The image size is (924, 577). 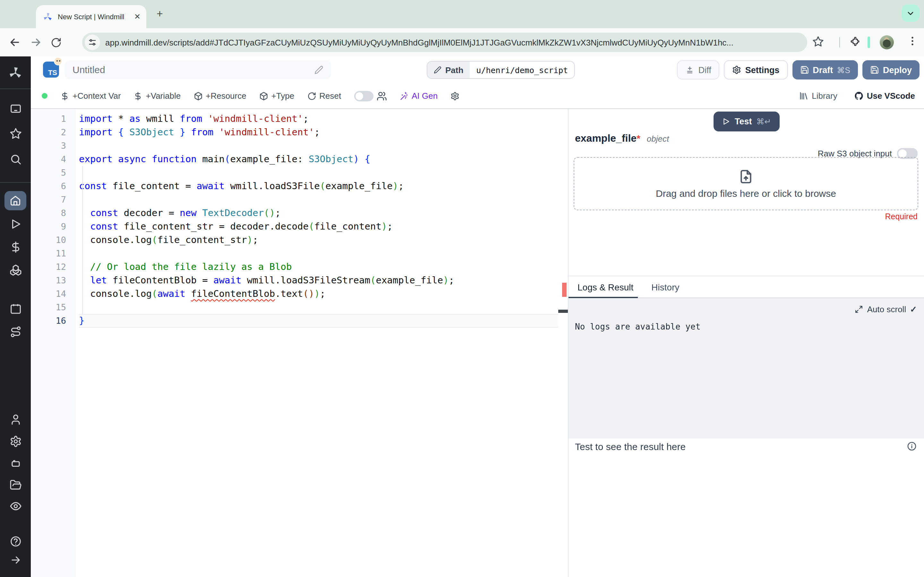 What do you see at coordinates (58, 61) in the screenshot?
I see `workspace-emoji-badge` at bounding box center [58, 61].